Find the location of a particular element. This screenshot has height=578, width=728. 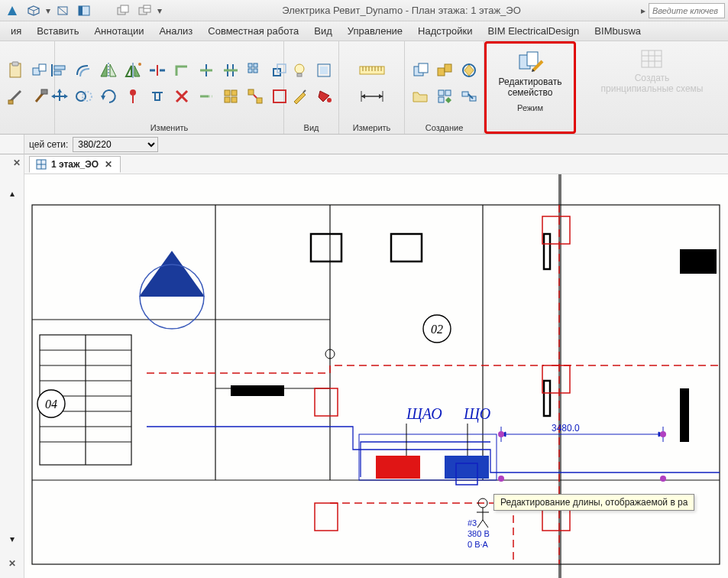

create-group-icon is located at coordinates (445, 70).